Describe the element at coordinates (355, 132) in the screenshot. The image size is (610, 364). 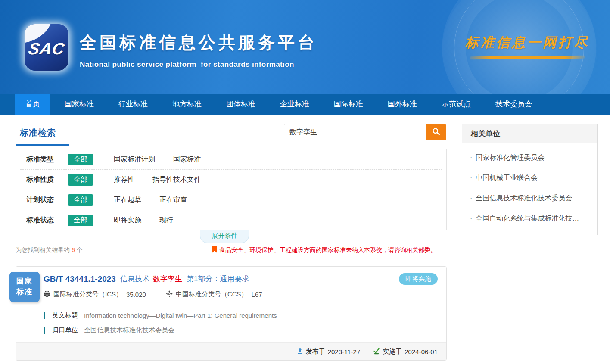
I see `search-input` at that location.